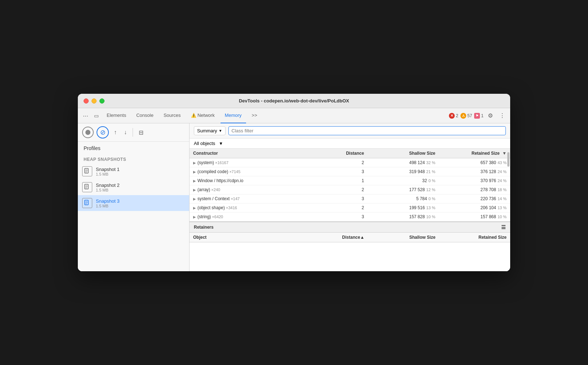  Describe the element at coordinates (205, 144) in the screenshot. I see `all-objects-label: All objects` at that location.